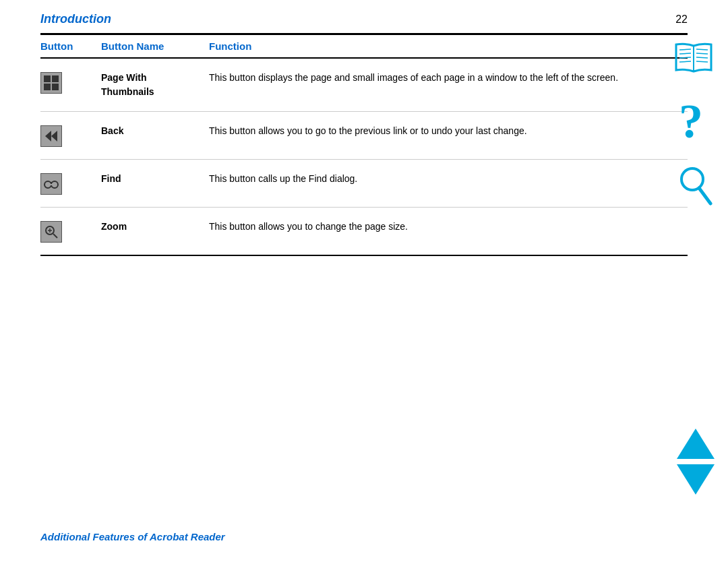  Describe the element at coordinates (448, 226) in the screenshot. I see `zoom-function: This button allows you to change the pag…` at that location.